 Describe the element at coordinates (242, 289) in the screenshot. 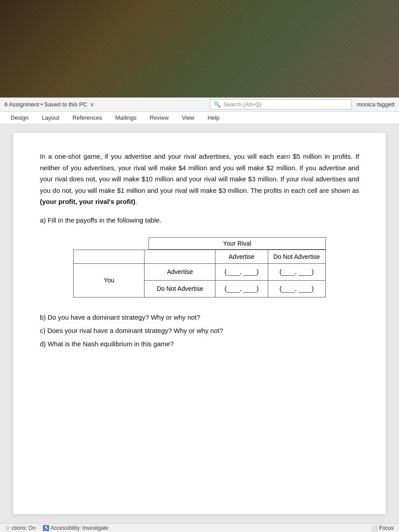

I see `cell-not-adv: ( , )` at that location.